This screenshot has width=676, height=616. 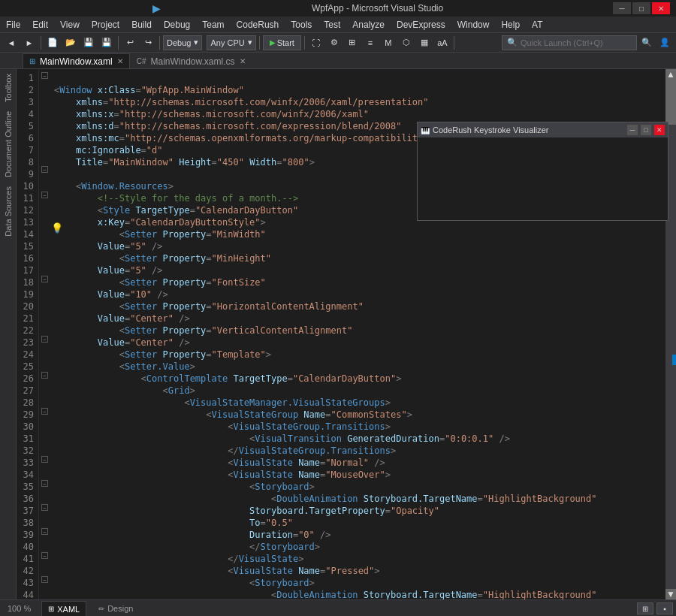 What do you see at coordinates (646, 130) in the screenshot?
I see `dialog-maximize-button: □` at bounding box center [646, 130].